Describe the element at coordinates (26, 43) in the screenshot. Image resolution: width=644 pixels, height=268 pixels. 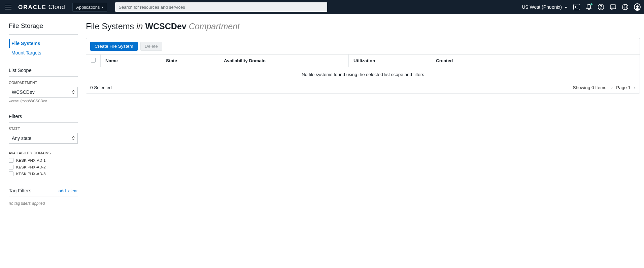
I see `sidebar-item-label: File Systems` at that location.